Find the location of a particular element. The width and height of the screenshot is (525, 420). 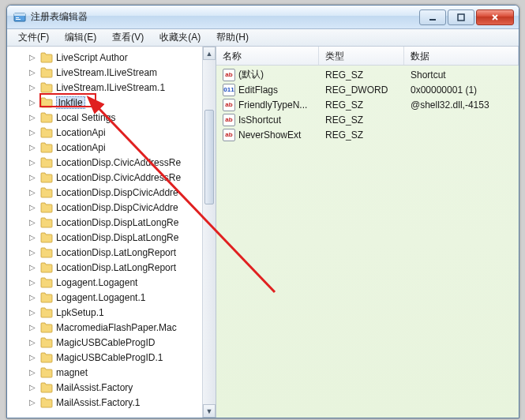

maximize-button is located at coordinates (461, 17).